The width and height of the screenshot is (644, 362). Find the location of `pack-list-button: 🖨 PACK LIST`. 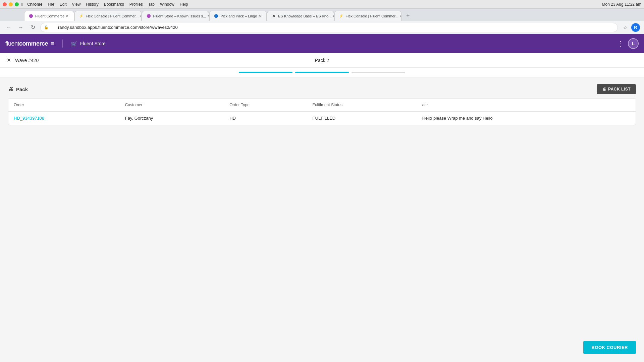

pack-list-button: 🖨 PACK LIST is located at coordinates (616, 89).